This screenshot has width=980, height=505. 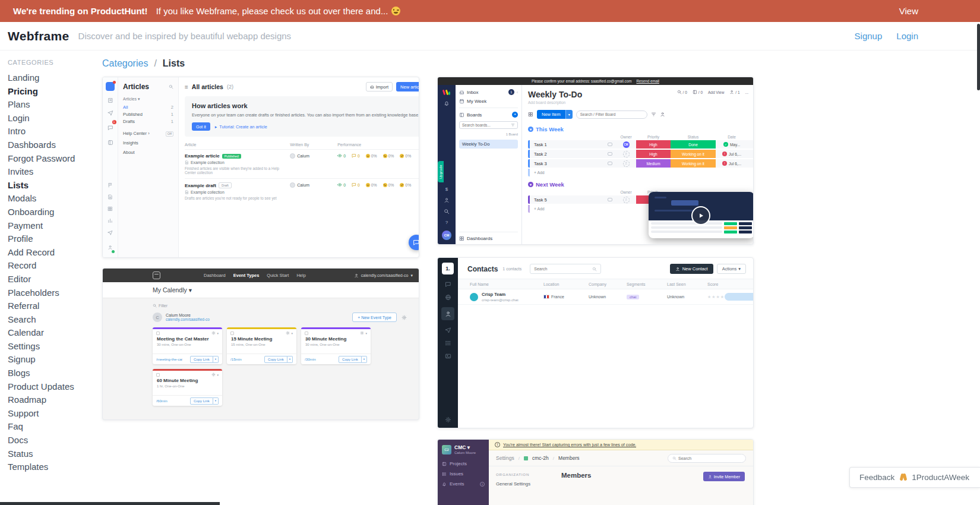 I want to click on articles-nav-published: Published1, so click(x=148, y=115).